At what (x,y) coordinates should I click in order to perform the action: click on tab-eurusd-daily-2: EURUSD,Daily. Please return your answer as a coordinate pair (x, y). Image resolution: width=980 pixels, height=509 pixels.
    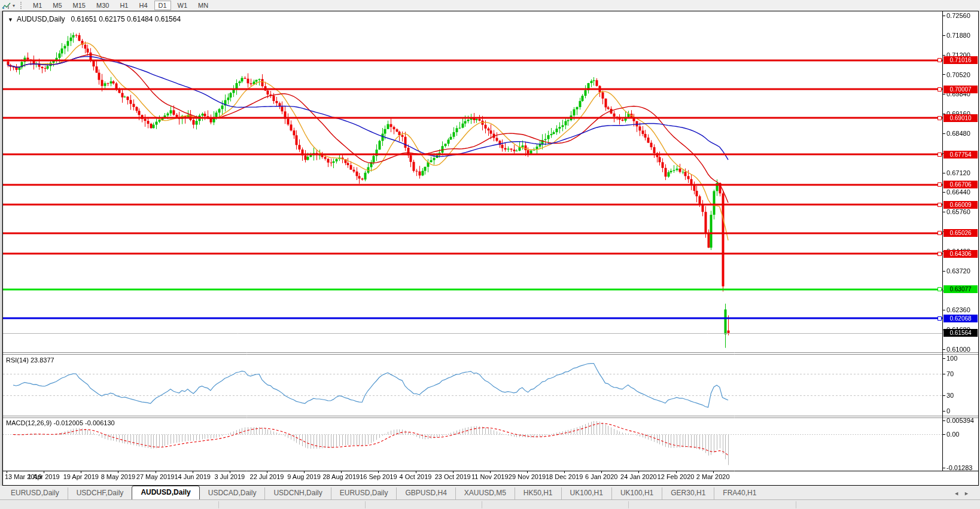
    Looking at the image, I should click on (364, 493).